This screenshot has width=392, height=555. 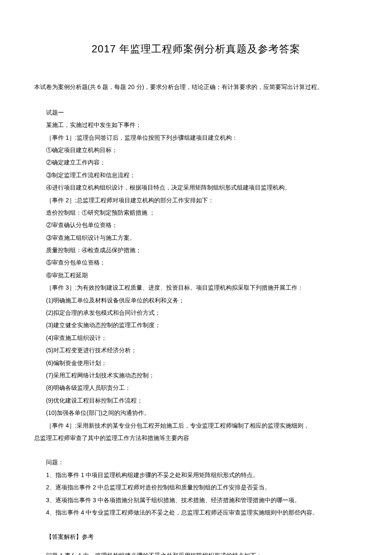 What do you see at coordinates (196, 313) in the screenshot?
I see `list-item: (2)拟定合理的承发包模式和合同计价方式；` at bounding box center [196, 313].